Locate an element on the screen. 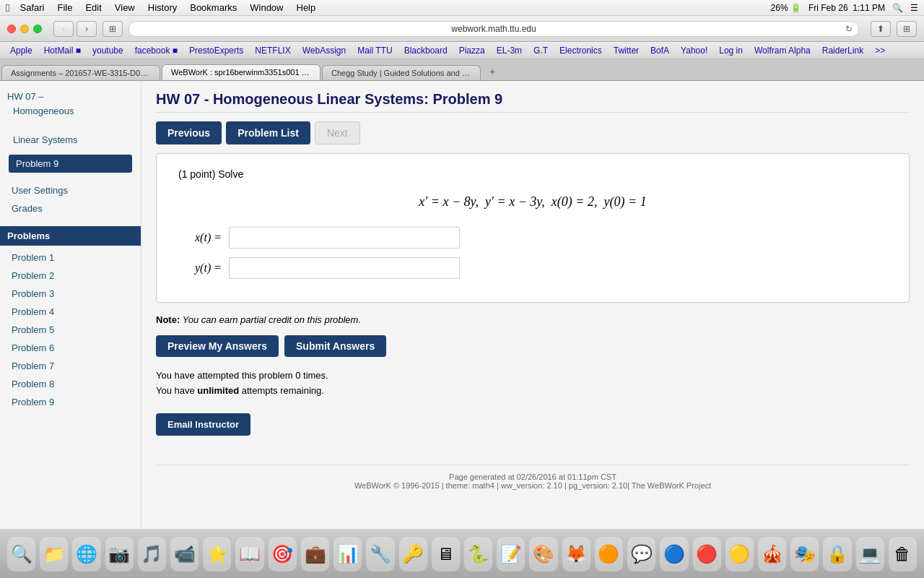  history-menu: History is located at coordinates (162, 7).